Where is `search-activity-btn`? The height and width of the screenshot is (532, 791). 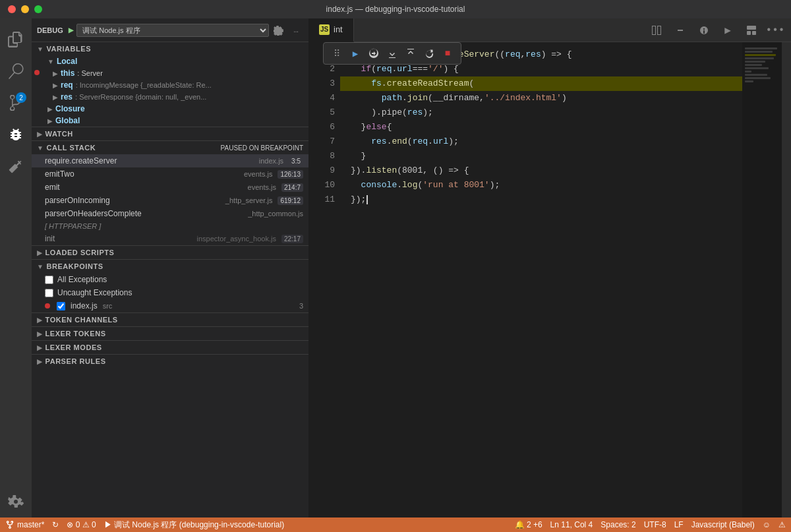 search-activity-btn is located at coordinates (16, 71).